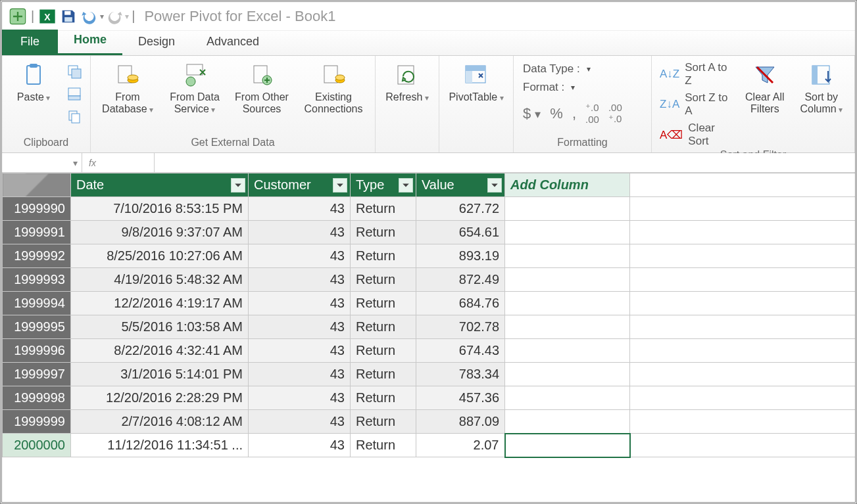 Image resolution: width=857 pixels, height=504 pixels. I want to click on cell-date: 4/19/2016 5:48:32 AM, so click(160, 280).